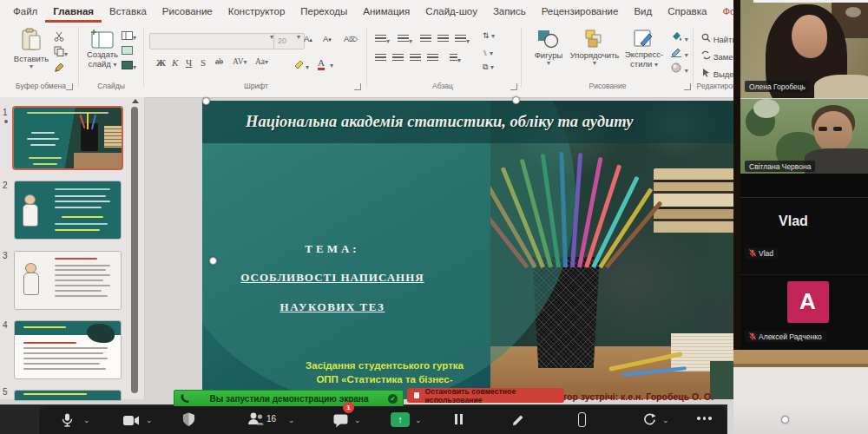 The image size is (868, 434). I want to click on scrollbar-thumb, so click(135, 250).